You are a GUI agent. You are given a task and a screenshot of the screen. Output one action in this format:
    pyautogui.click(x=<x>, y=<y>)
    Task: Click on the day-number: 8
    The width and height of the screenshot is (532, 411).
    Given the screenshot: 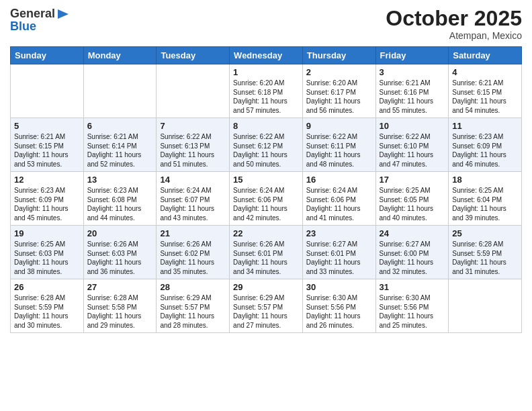 What is the action you would take?
    pyautogui.click(x=266, y=126)
    